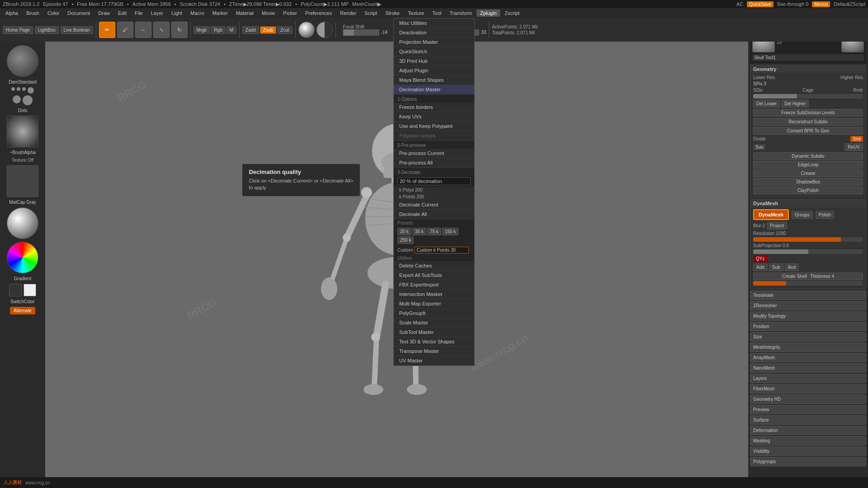  What do you see at coordinates (202, 30) in the screenshot?
I see `mrgb-btn: Mrgb` at bounding box center [202, 30].